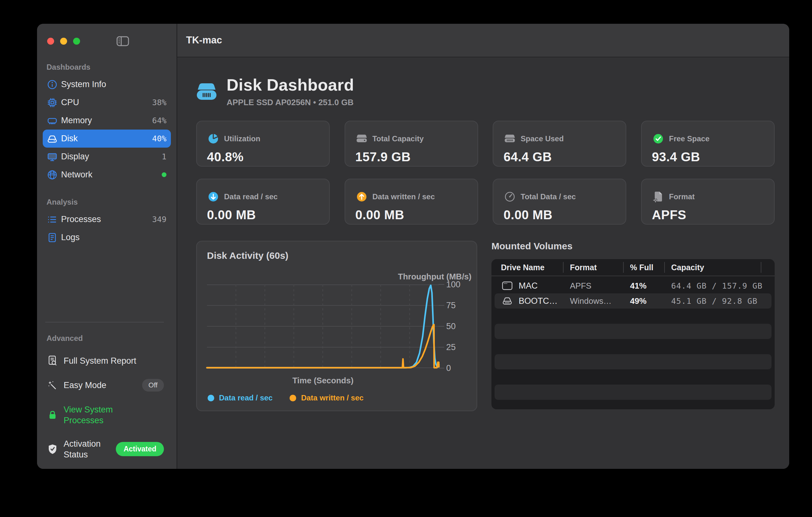  Describe the element at coordinates (102, 415) in the screenshot. I see `advanced-item-label: View System Processes` at that location.